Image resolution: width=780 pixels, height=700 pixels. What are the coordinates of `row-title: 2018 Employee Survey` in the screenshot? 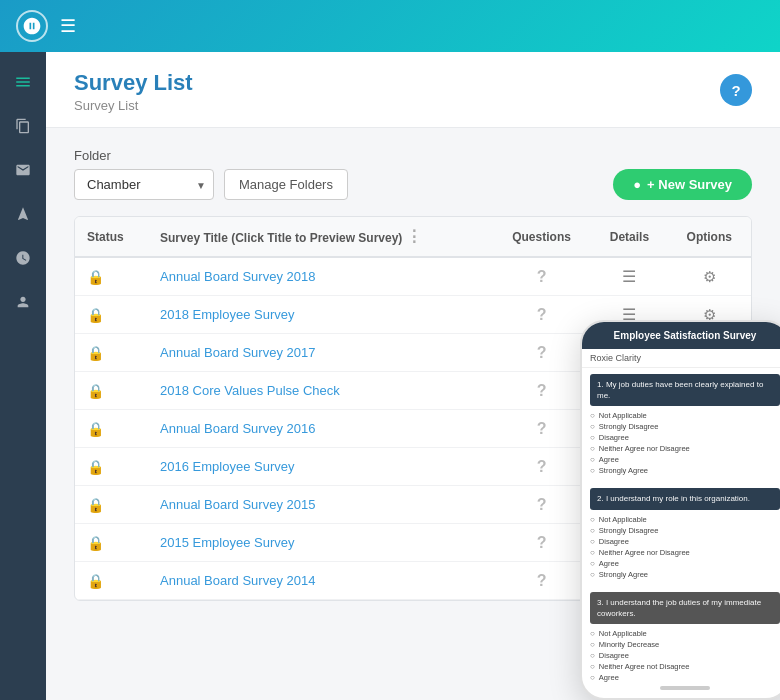 It's located at (320, 315).